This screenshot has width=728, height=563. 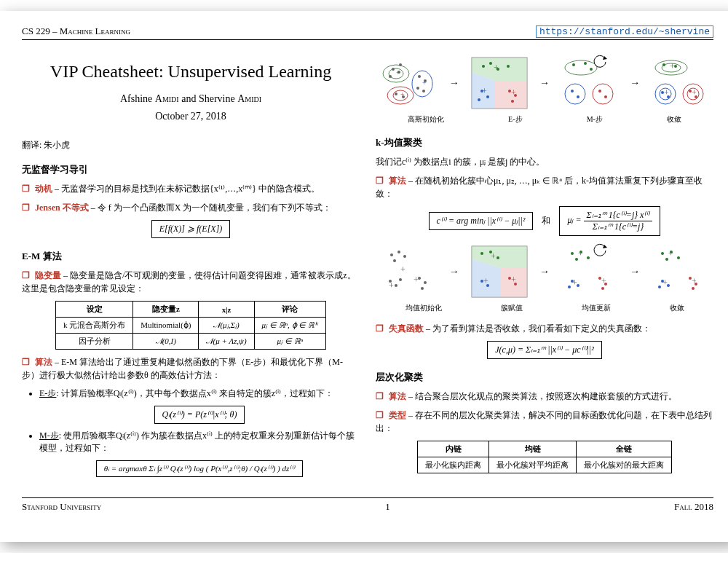 What do you see at coordinates (191, 342) in the screenshot?
I see `table-row: 因子分析 𝒩(0,I) 𝒩(μ + Λz,ψ) μⱼ ∈ ℝⁿ` at bounding box center [191, 342].